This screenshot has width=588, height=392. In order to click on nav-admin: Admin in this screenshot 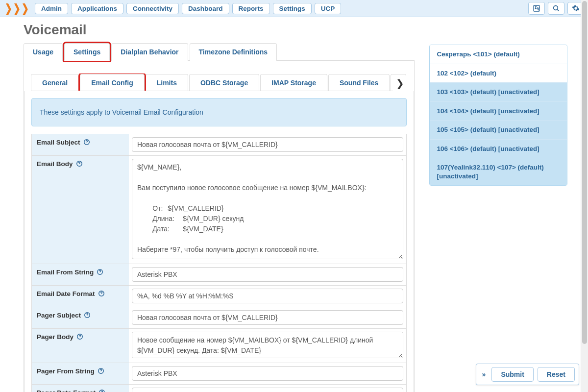, I will do `click(51, 9)`.